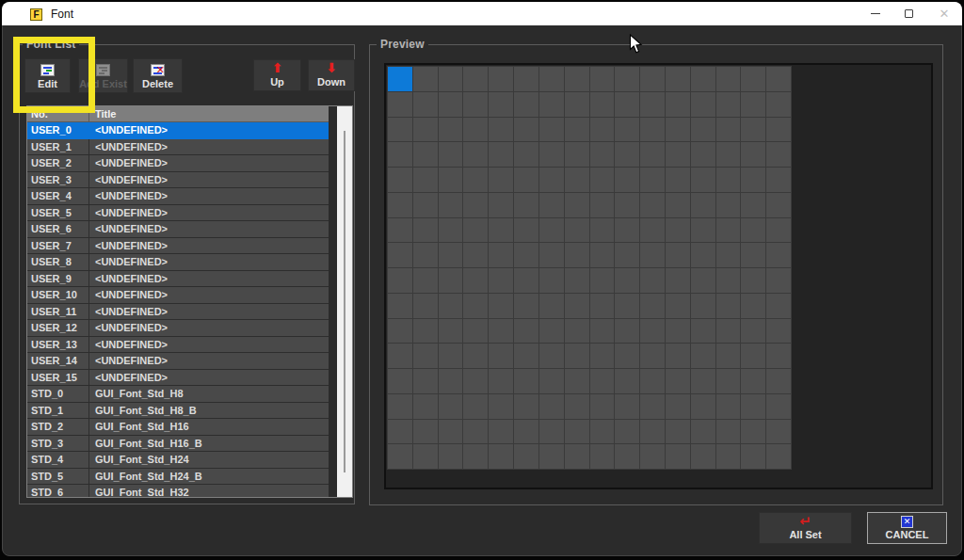 The height and width of the screenshot is (560, 964). What do you see at coordinates (178, 263) in the screenshot?
I see `table-row: USER_8<UNDEFINED>` at bounding box center [178, 263].